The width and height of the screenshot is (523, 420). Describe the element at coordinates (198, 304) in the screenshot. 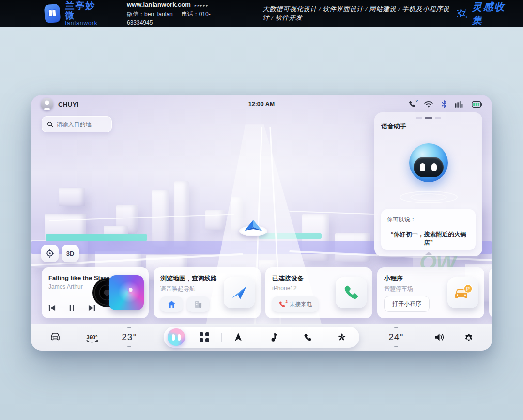

I see `company-shortcut-button` at that location.